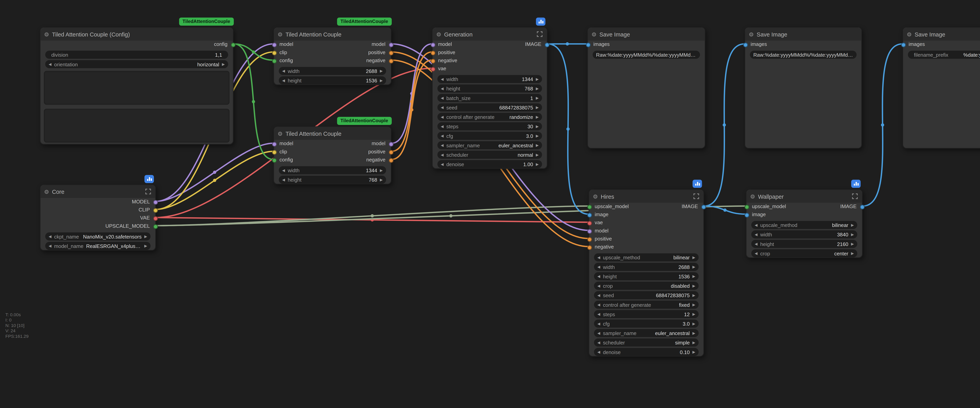 The image size is (980, 408). What do you see at coordinates (803, 88) in the screenshot?
I see `node-save-image-2: Save ImageimagesRaw:%date:yyyyMMdd%/%dat…` at bounding box center [803, 88].